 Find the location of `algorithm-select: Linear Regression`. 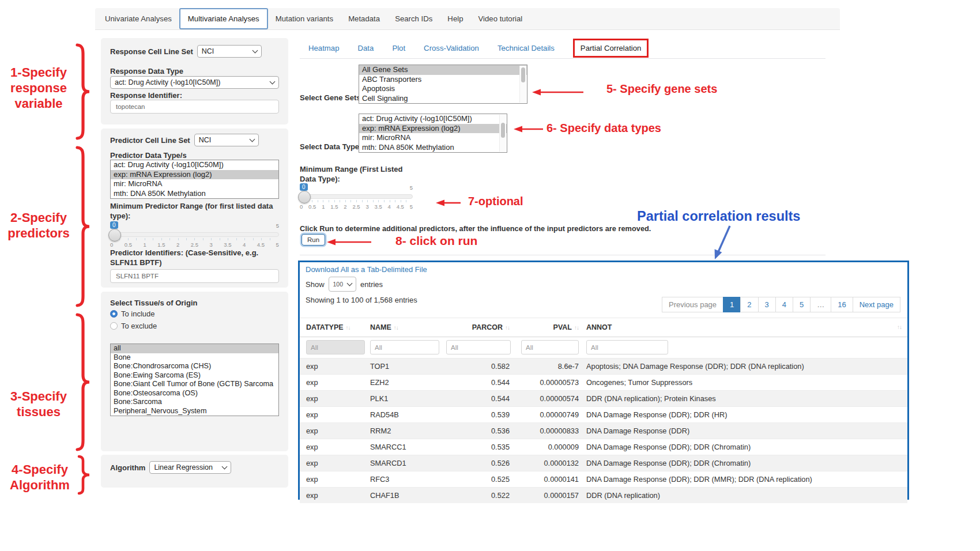

algorithm-select: Linear Regression is located at coordinates (190, 467).